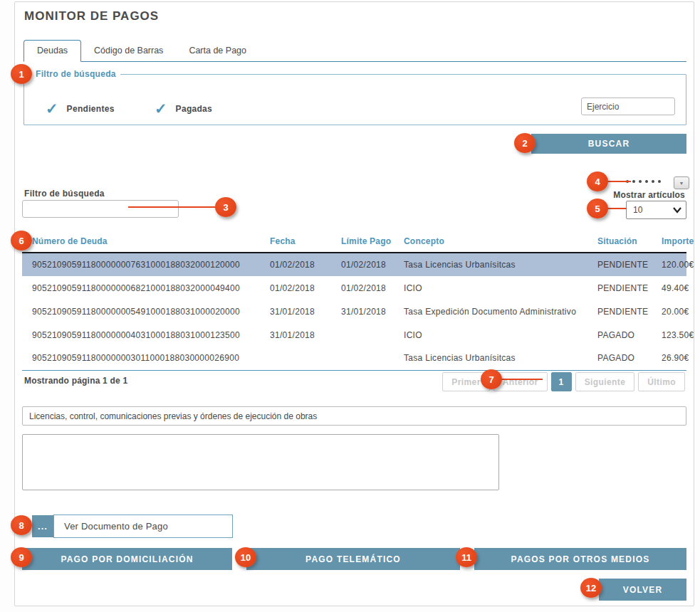 This screenshot has height=612, width=700. What do you see at coordinates (591, 588) in the screenshot?
I see `annotation-badge-12: 12` at bounding box center [591, 588].